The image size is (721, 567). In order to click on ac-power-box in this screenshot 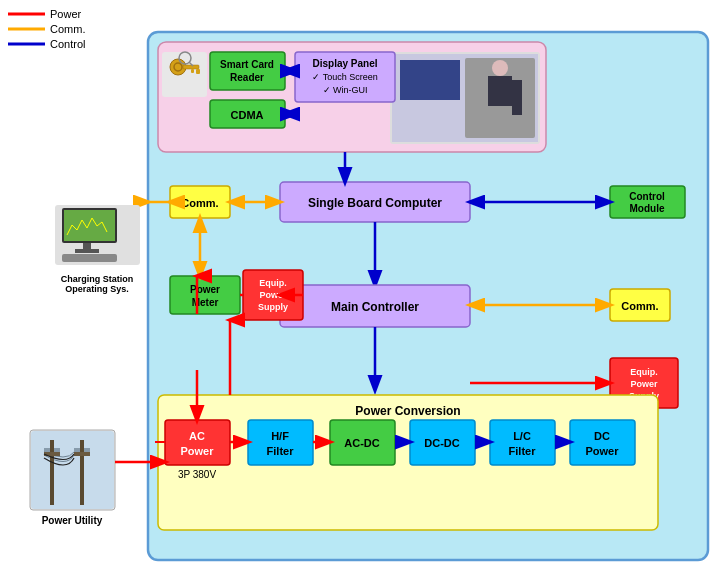, I will do `click(198, 442)`.